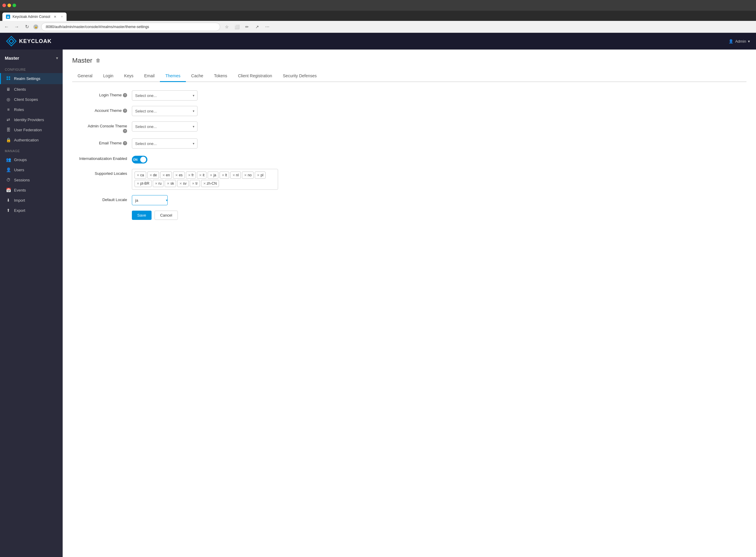 This screenshot has width=756, height=557. I want to click on locale-tag: ✕pl, so click(260, 175).